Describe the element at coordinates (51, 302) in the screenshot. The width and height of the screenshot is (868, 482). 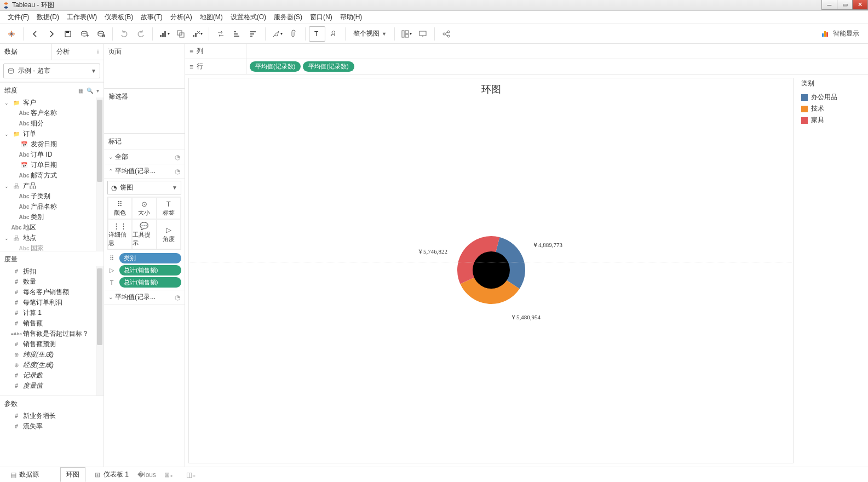
I see `measure-item: #每笔订单利润` at that location.